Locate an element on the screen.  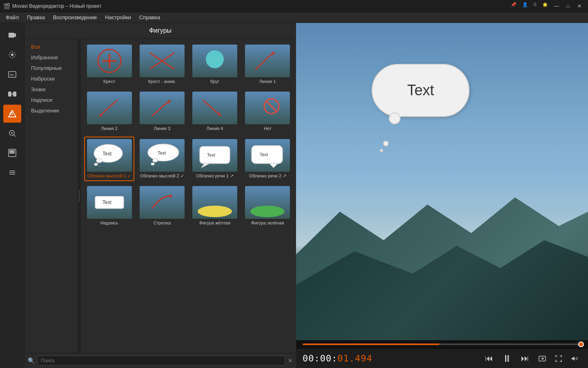
search-bar: 🔍 ✕ is located at coordinates (160, 361).